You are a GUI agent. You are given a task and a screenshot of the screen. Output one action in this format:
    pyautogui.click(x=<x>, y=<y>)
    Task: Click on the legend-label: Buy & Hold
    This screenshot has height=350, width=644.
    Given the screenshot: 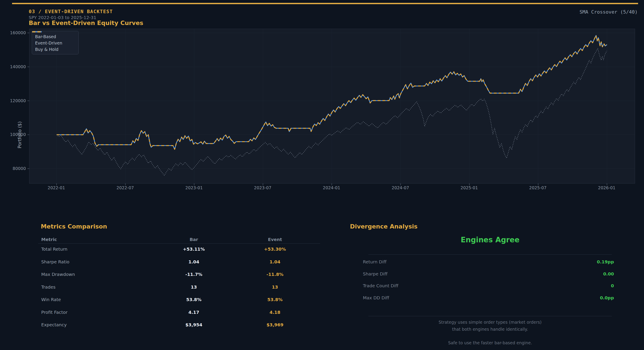 What is the action you would take?
    pyautogui.click(x=46, y=50)
    